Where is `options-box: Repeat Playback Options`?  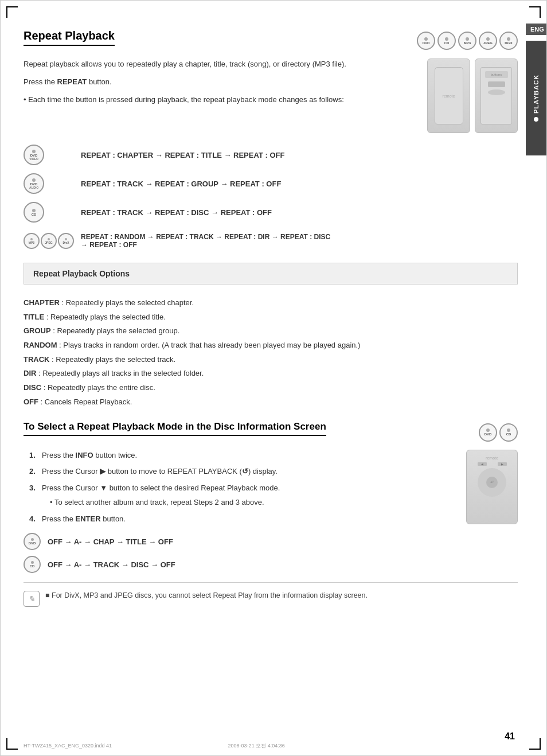 options-box: Repeat Playback Options is located at coordinates (271, 274).